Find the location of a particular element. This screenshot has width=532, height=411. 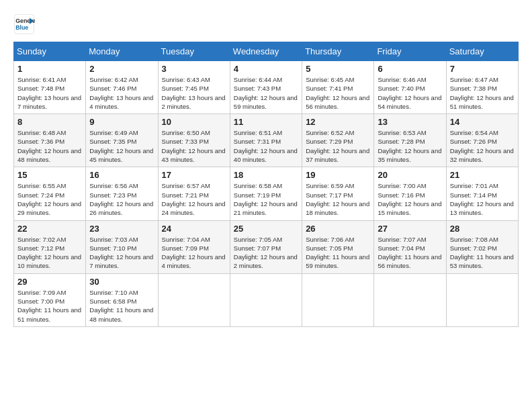

header-cell-thursday: Thursday is located at coordinates (339, 52).